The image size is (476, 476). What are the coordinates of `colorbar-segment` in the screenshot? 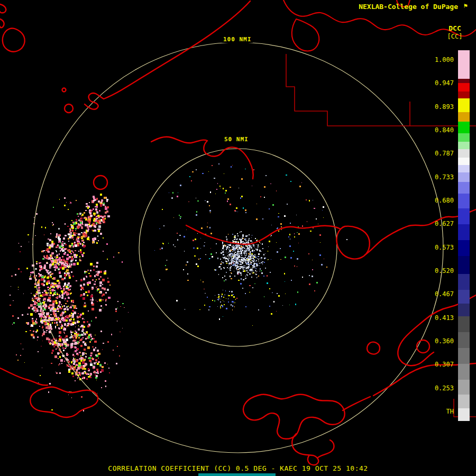 It's located at (464, 324).